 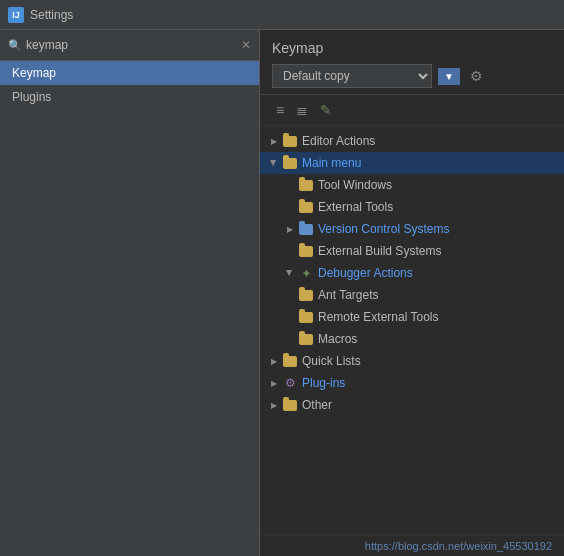 I want to click on label-quick-lists: Quick Lists, so click(x=332, y=361).